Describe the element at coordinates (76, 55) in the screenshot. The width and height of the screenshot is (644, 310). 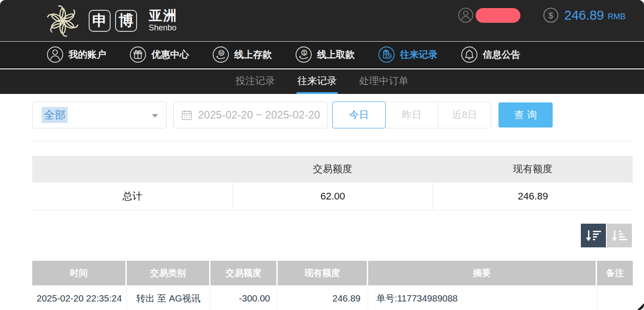
I see `nav-item-my-account: 我的账户` at that location.